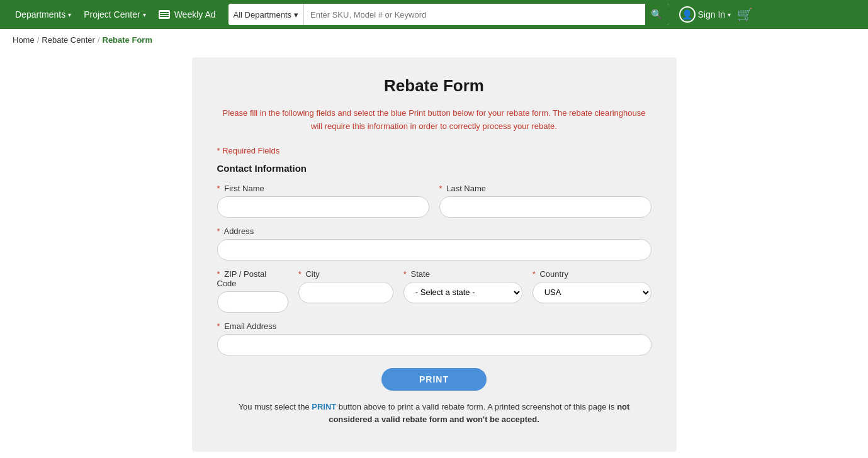  Describe the element at coordinates (253, 279) in the screenshot. I see `zip-label: * ZIP / Postal Code` at that location.